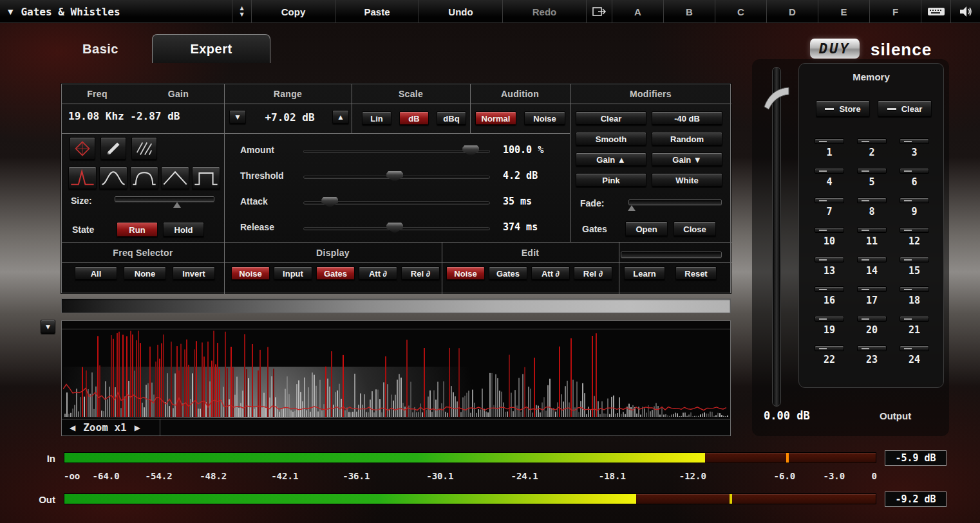 The height and width of the screenshot is (523, 980). I want to click on export-preset-button, so click(599, 12).